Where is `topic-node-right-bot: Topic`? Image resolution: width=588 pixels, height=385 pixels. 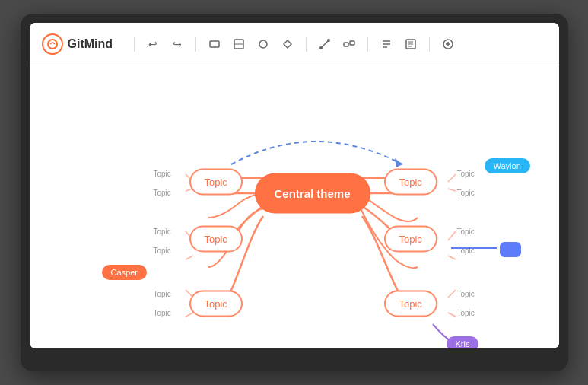
topic-node-right-bot: Topic is located at coordinates (411, 304).